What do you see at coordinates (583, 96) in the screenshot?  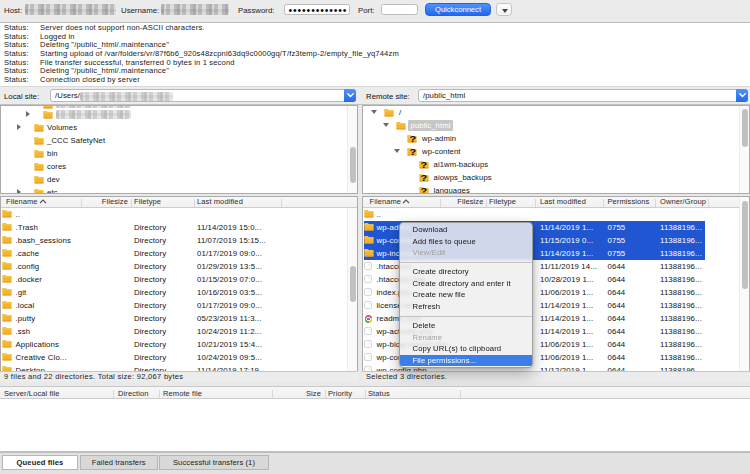 I see `remote-site-combo: /public_html` at bounding box center [583, 96].